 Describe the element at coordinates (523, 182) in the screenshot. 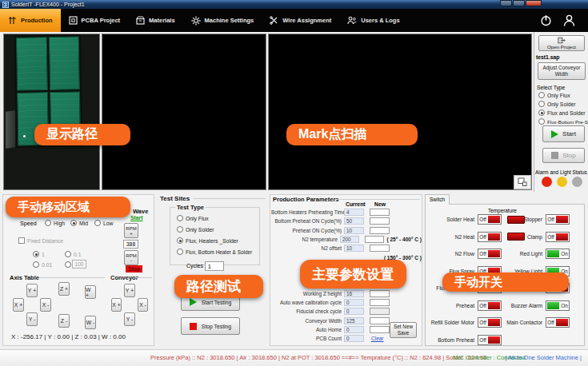

I see `expand-icon` at that location.